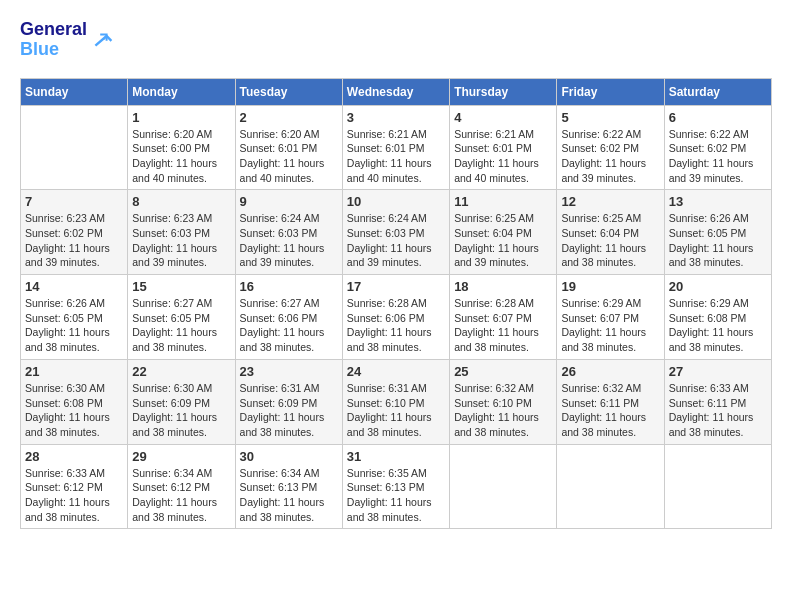 This screenshot has height=612, width=792. What do you see at coordinates (718, 202) in the screenshot?
I see `day-number: 13` at bounding box center [718, 202].